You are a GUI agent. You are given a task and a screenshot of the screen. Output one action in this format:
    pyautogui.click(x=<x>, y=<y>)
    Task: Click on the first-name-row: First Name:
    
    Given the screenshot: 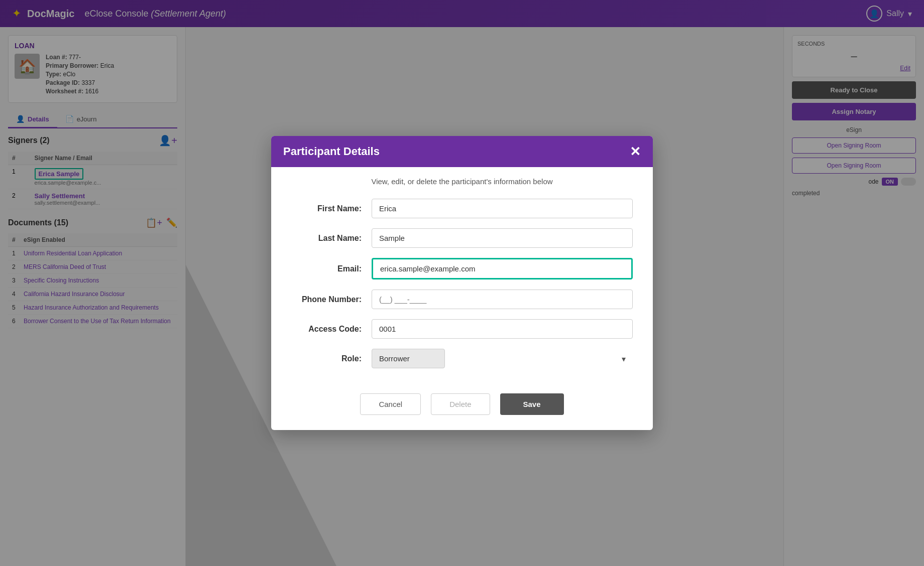 What is the action you would take?
    pyautogui.click(x=462, y=209)
    